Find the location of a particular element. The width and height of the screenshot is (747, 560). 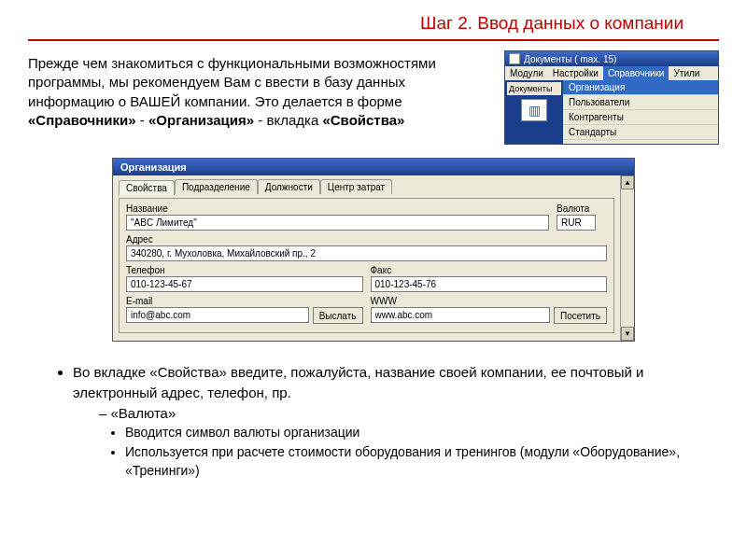

menu-screenshot: Документы ( max. 15) Модули Настройки Сп… is located at coordinates (612, 97).